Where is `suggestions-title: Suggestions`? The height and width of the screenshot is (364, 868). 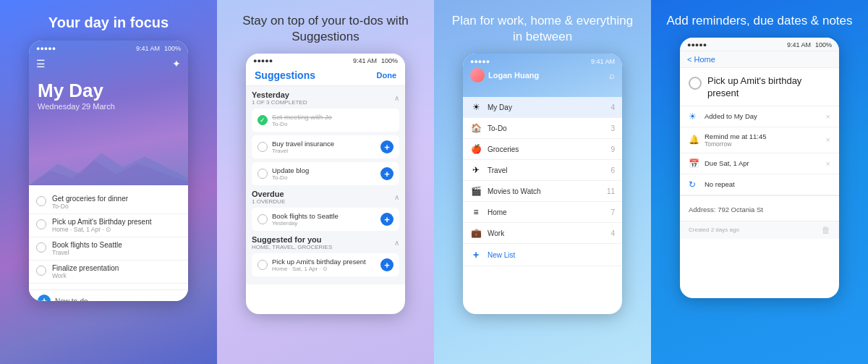 suggestions-title: Suggestions is located at coordinates (285, 75).